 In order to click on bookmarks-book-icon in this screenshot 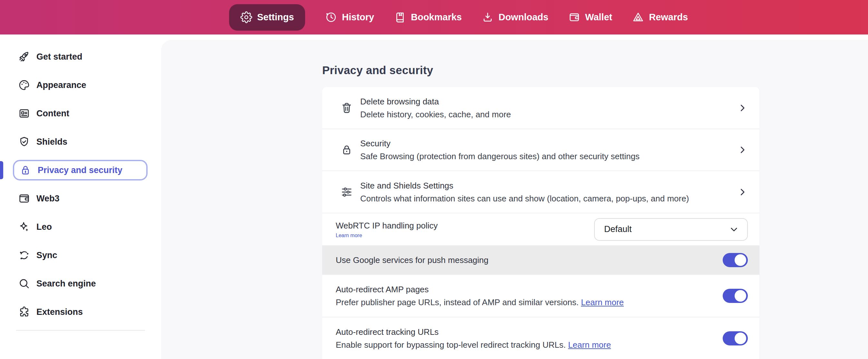, I will do `click(400, 17)`.